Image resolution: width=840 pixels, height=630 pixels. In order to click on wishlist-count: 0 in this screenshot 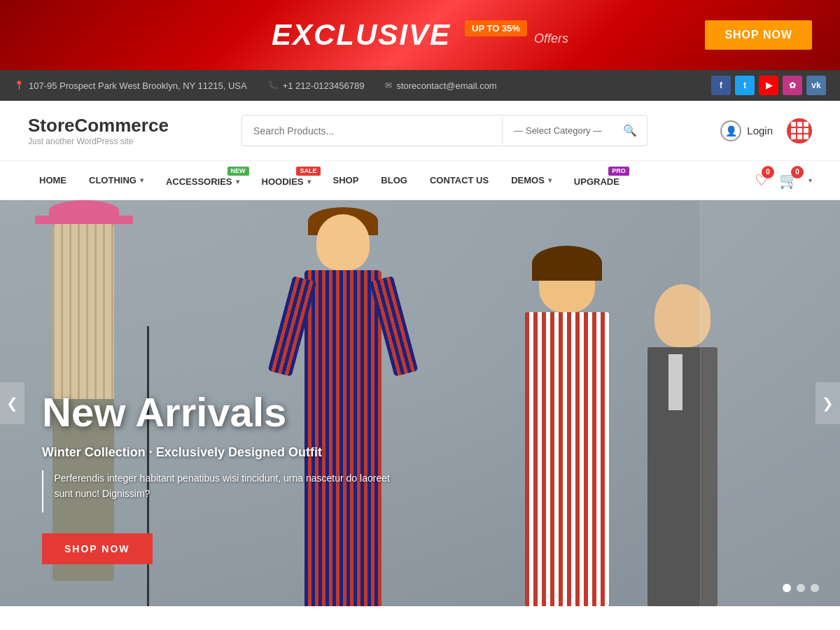, I will do `click(768, 172)`.